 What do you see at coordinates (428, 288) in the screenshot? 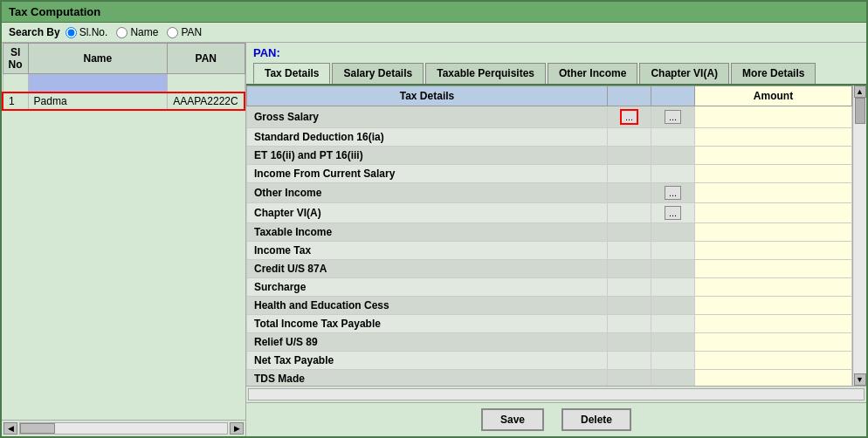
I see `row-label: Surcharge` at bounding box center [428, 288].